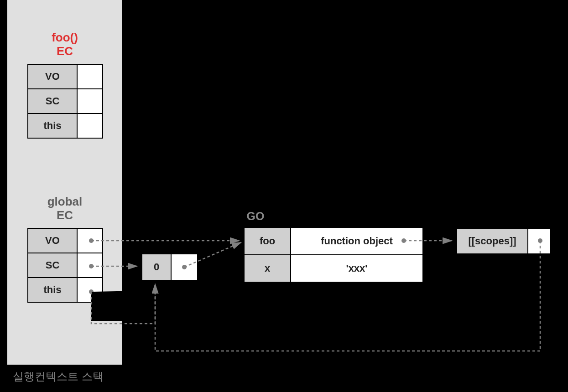  Describe the element at coordinates (267, 268) in the screenshot. I see `go-row-x-k: x` at that location.